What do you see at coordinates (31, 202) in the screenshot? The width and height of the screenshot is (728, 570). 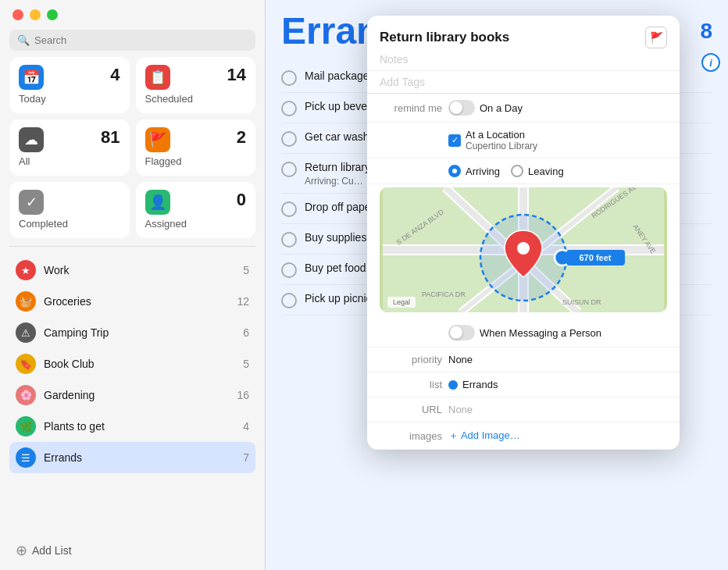 I see `completed-icon: ✓` at bounding box center [31, 202].